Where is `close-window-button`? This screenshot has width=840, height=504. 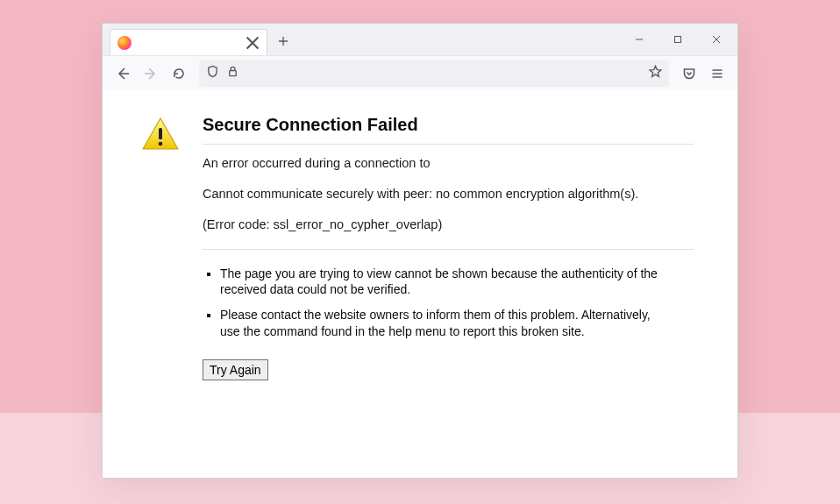 close-window-button is located at coordinates (716, 39).